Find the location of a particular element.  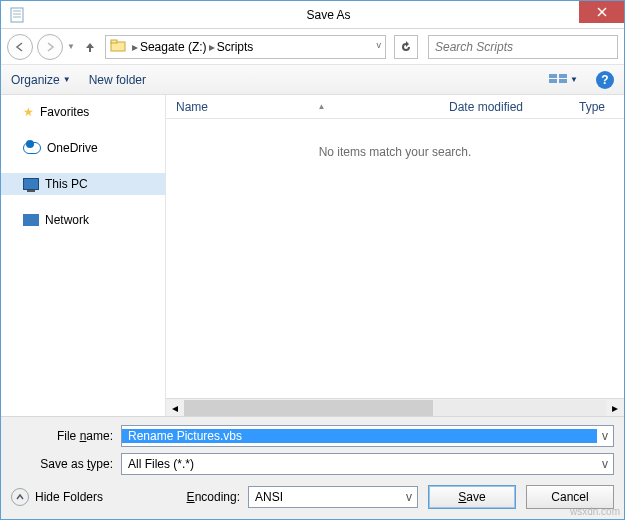

notepad-icon is located at coordinates (17, 15).